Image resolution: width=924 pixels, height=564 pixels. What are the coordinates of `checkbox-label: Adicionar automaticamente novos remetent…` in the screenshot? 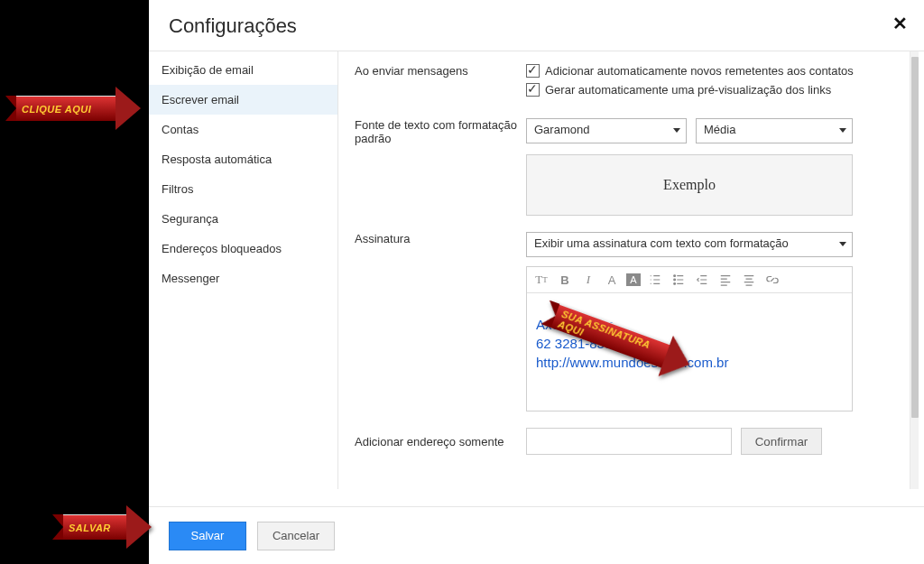 It's located at (699, 70).